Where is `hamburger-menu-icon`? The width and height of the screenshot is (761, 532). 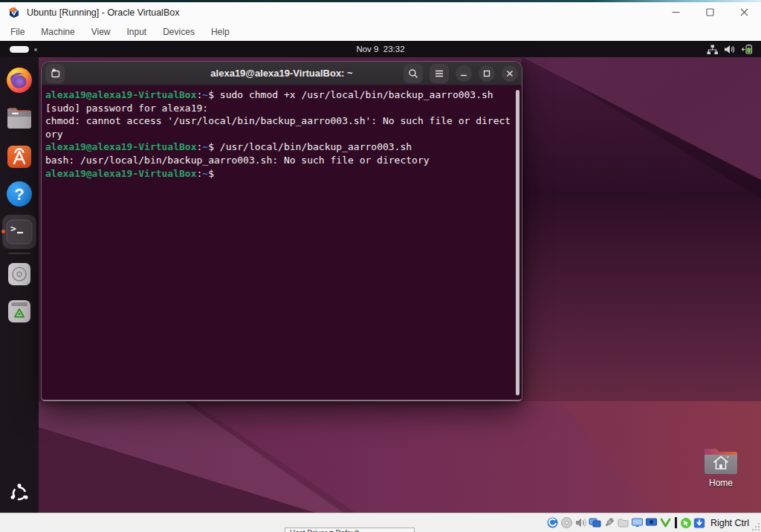 hamburger-menu-icon is located at coordinates (439, 74).